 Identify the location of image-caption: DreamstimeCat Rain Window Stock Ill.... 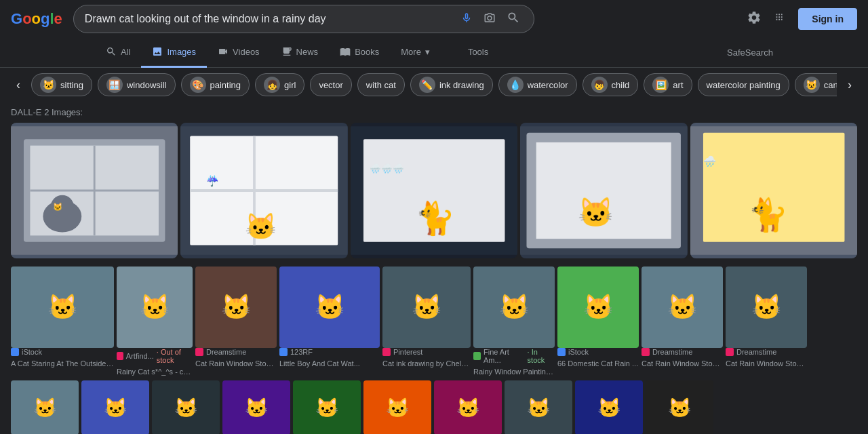
(682, 359).